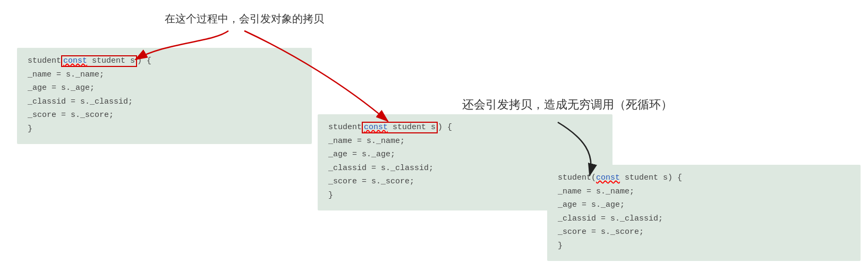  What do you see at coordinates (704, 219) in the screenshot?
I see `code-line-classid-3: _classid = s._classid;` at bounding box center [704, 219].